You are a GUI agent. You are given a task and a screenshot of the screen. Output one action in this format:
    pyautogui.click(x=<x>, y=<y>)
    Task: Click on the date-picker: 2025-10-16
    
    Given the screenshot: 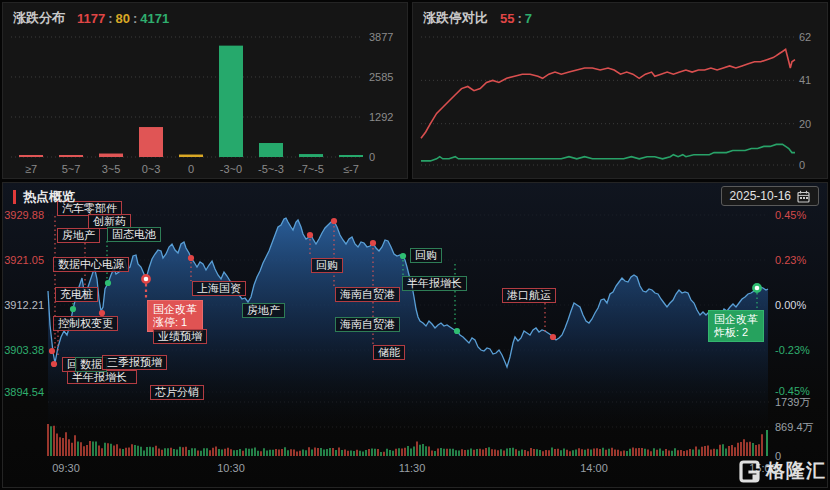 What is the action you would take?
    pyautogui.click(x=770, y=196)
    